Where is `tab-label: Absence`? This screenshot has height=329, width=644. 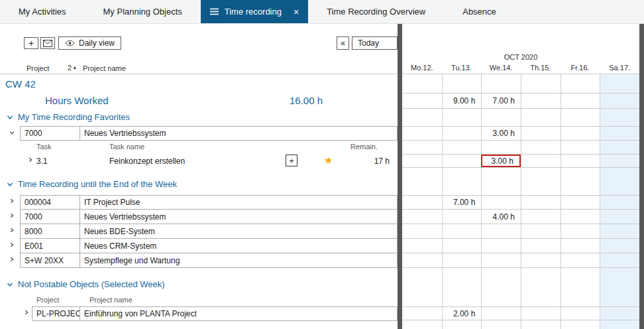 tab-label: Absence is located at coordinates (480, 12).